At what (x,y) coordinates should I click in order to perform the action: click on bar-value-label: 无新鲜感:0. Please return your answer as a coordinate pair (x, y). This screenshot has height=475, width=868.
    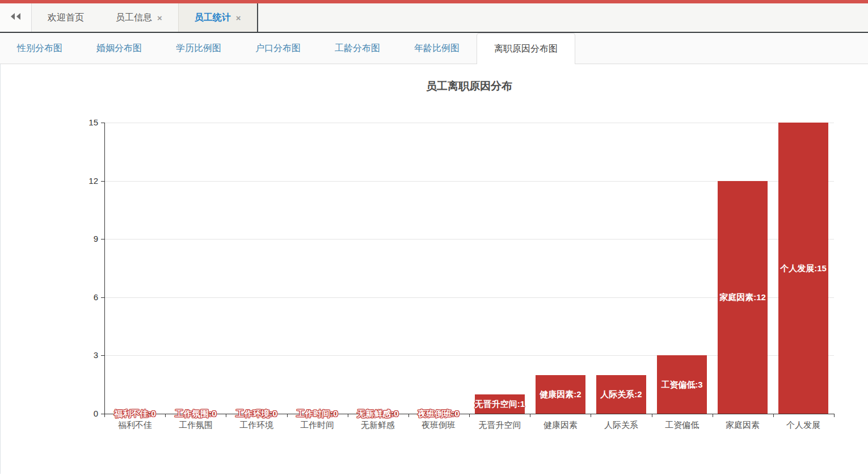
    Looking at the image, I should click on (378, 414).